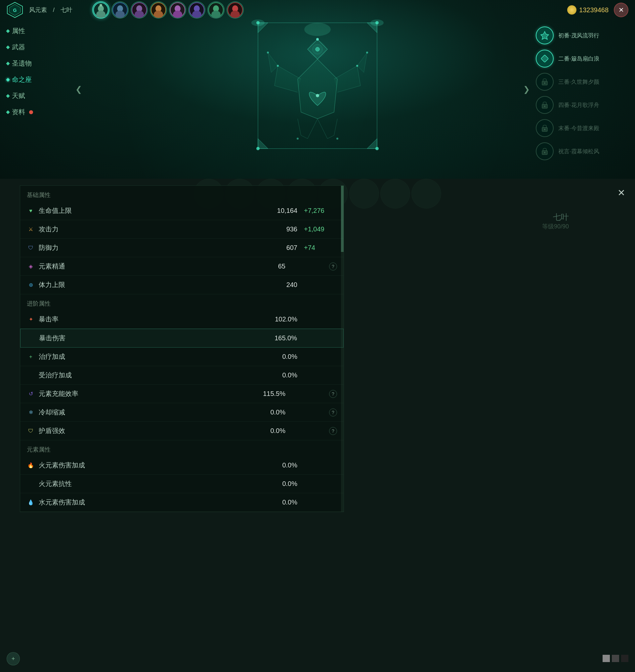 Image resolution: width=635 pixels, height=672 pixels. I want to click on currency-area: 13239468, so click(588, 10).